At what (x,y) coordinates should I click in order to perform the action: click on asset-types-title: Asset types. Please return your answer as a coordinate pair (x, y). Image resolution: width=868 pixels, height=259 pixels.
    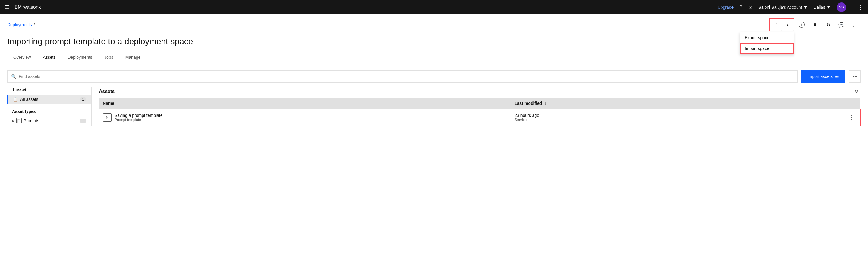
    Looking at the image, I should click on (49, 111).